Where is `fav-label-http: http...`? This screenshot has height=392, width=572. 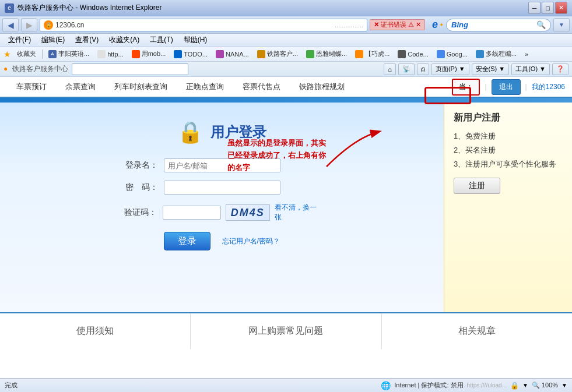 fav-label-http: http... is located at coordinates (115, 54).